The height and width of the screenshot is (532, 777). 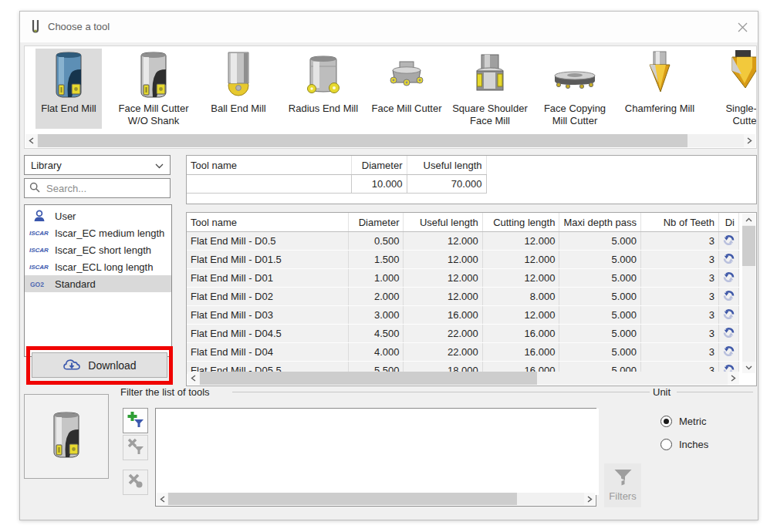 I want to click on radio-selected-icon, so click(x=667, y=421).